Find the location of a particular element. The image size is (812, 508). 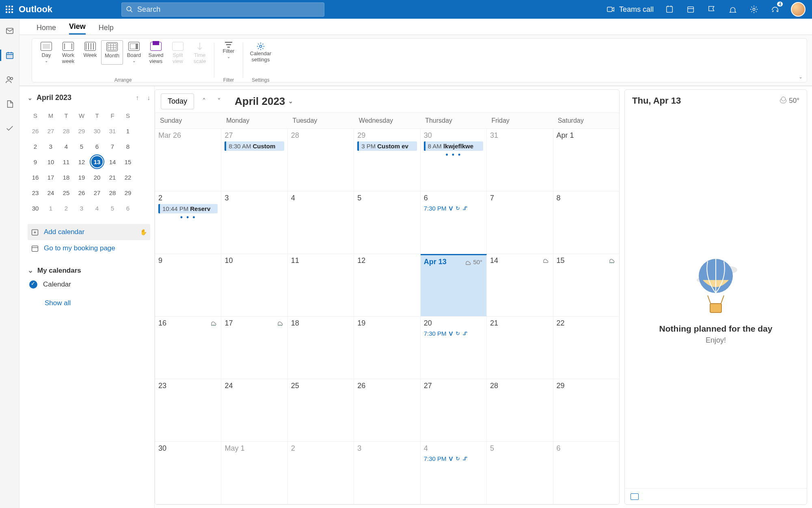

day-cell: 308 AMlkwjeflkwe• • • is located at coordinates (454, 160).